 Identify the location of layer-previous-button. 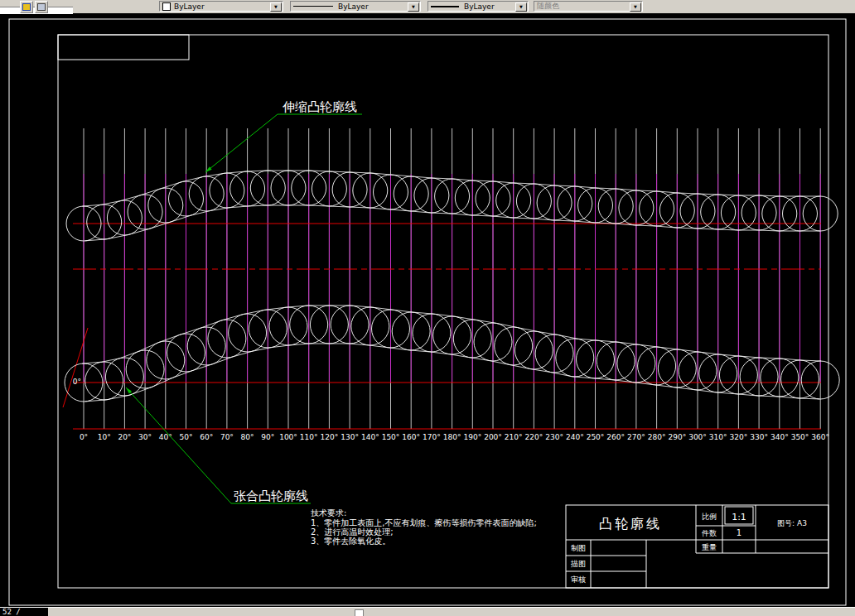
(41, 7).